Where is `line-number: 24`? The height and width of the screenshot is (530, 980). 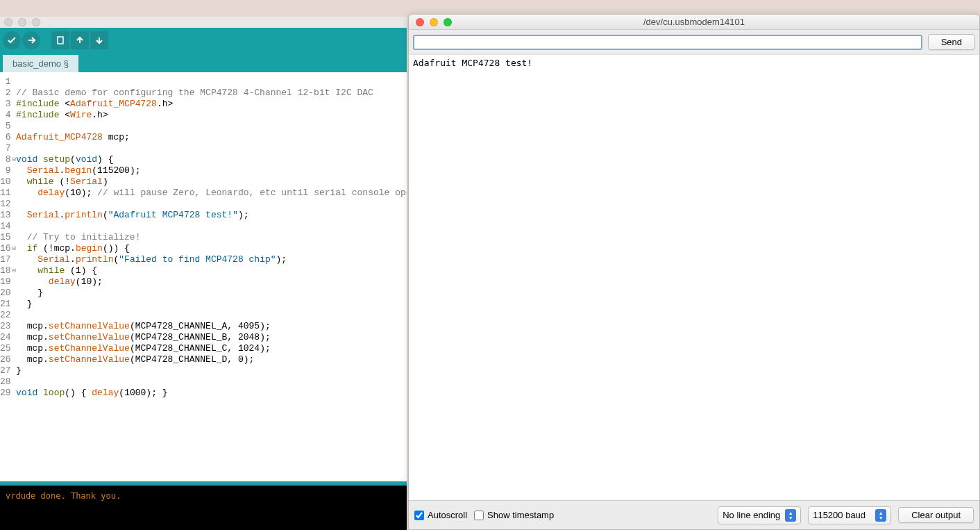
line-number: 24 is located at coordinates (6, 338).